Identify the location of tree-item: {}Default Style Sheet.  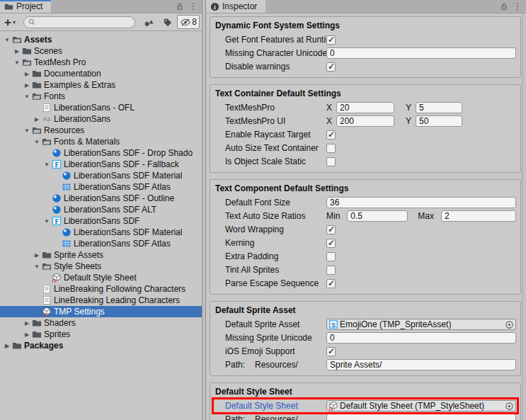
(101, 278).